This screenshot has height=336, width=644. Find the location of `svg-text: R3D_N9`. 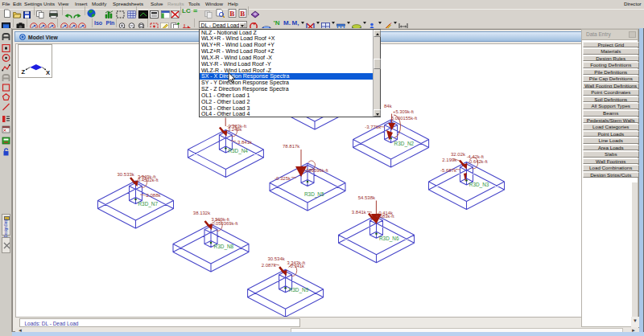

svg-text: R3D_N9 is located at coordinates (299, 290).